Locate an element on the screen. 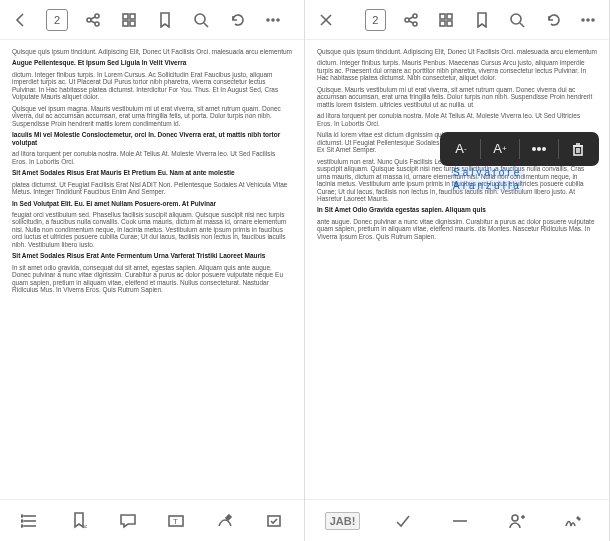  back-icon is located at coordinates (21, 20).